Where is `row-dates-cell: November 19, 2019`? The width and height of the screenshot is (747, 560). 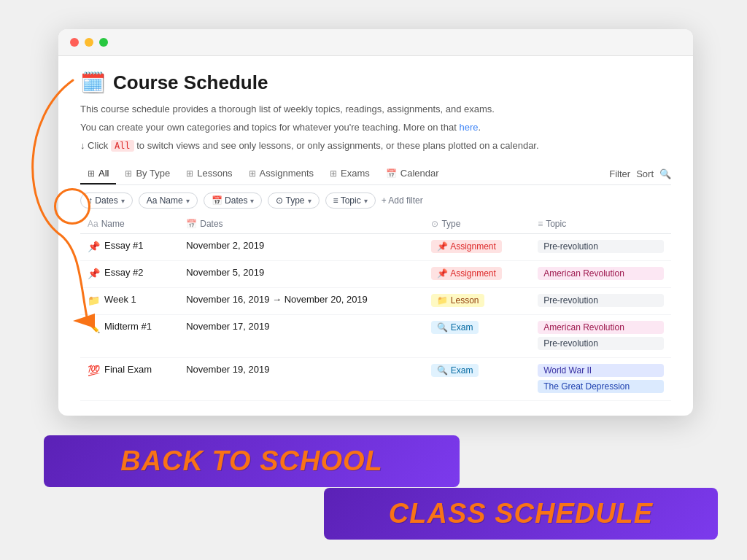
row-dates-cell: November 19, 2019 is located at coordinates (301, 379).